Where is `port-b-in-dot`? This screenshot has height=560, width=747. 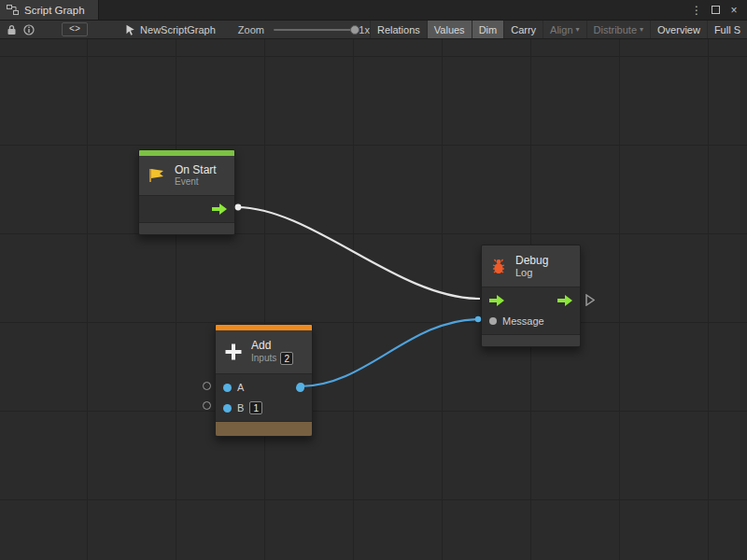
port-b-in-dot is located at coordinates (228, 409).